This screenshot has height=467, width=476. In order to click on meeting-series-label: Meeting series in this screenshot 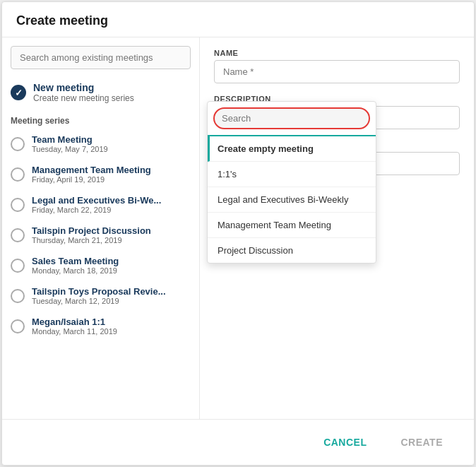, I will do `click(100, 119)`.